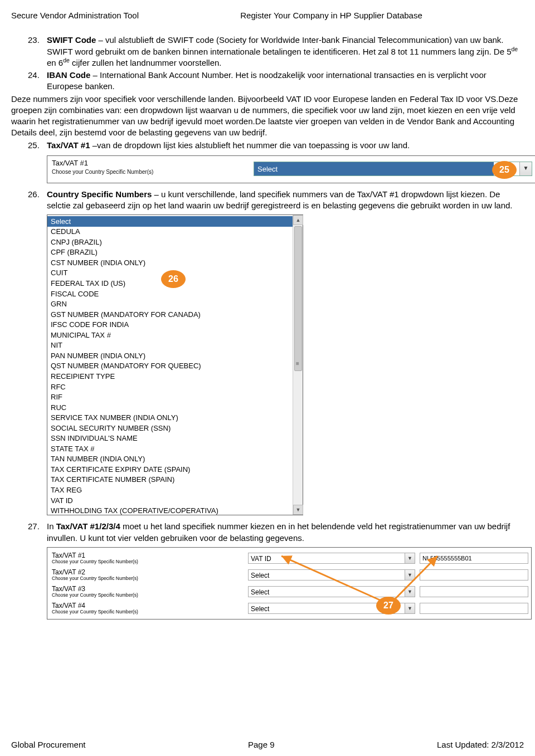 This screenshot has width=535, height=756. What do you see at coordinates (55, 62) in the screenshot?
I see `item-23-text-b: en 6` at bounding box center [55, 62].